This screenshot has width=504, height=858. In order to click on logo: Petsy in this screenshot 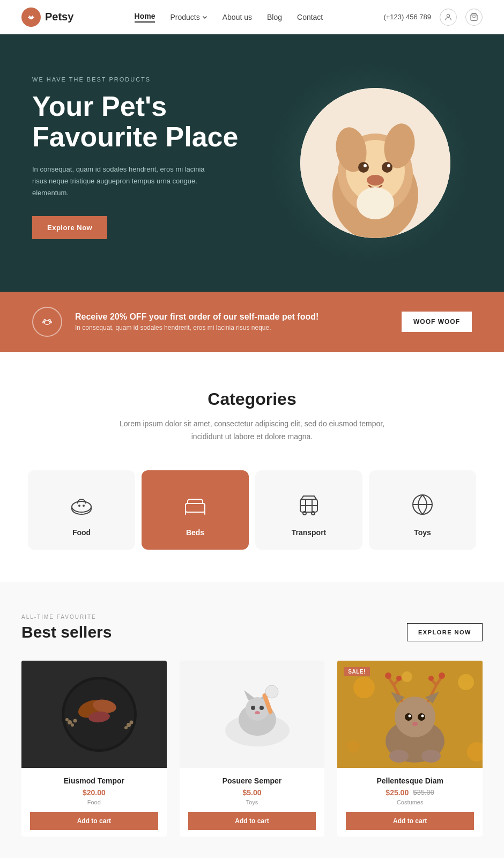, I will do `click(47, 17)`.